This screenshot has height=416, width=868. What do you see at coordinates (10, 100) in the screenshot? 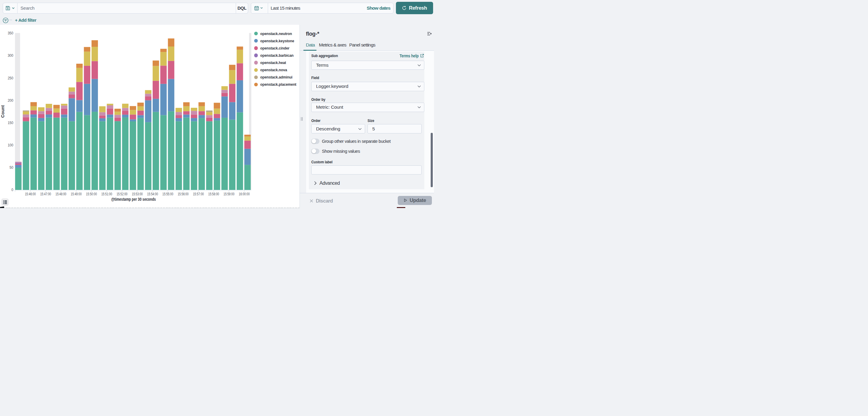
I see `svg-text: 200` at bounding box center [10, 100].